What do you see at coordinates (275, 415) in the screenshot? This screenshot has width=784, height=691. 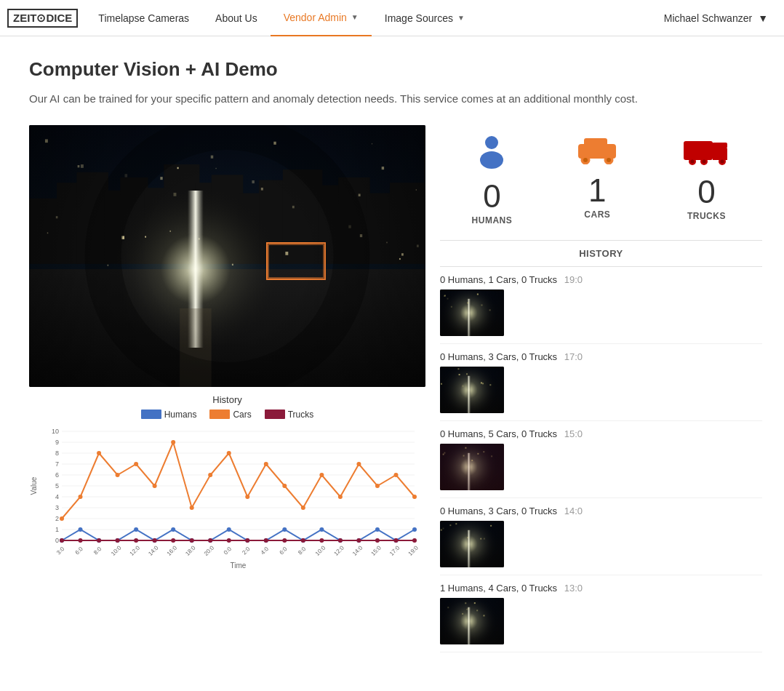 I see `legend-trucks-color` at bounding box center [275, 415].